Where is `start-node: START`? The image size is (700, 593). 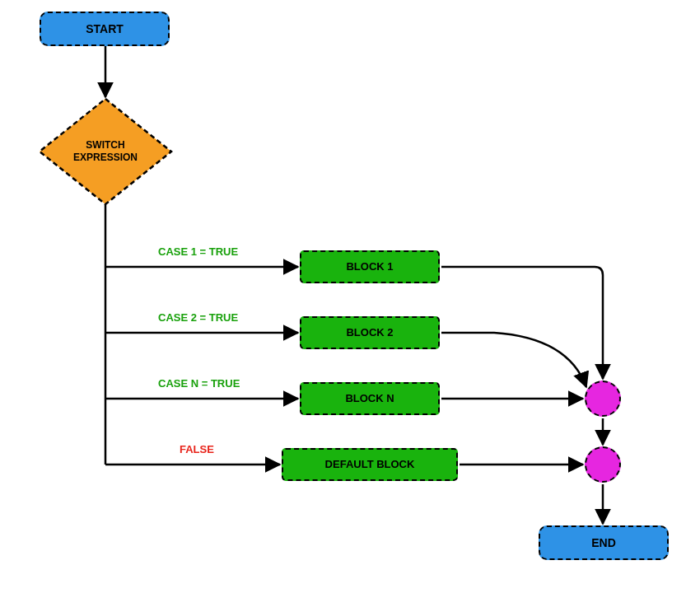
start-node: START is located at coordinates (105, 29).